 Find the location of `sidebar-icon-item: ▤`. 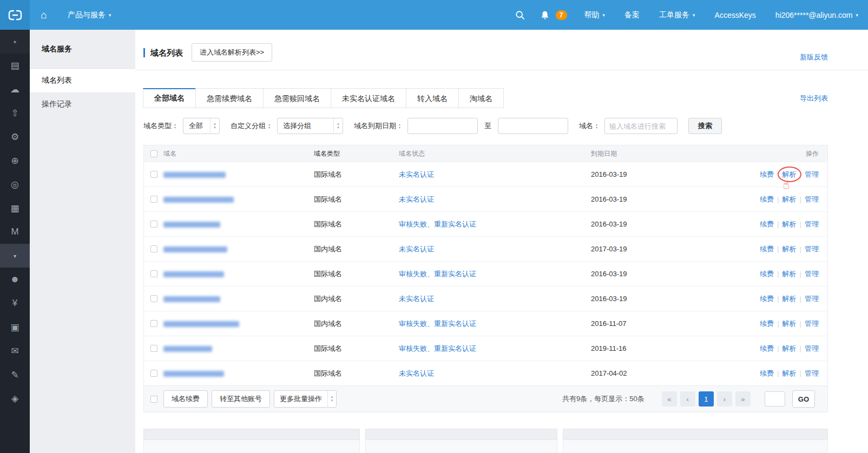

sidebar-icon-item: ▤ is located at coordinates (15, 65).